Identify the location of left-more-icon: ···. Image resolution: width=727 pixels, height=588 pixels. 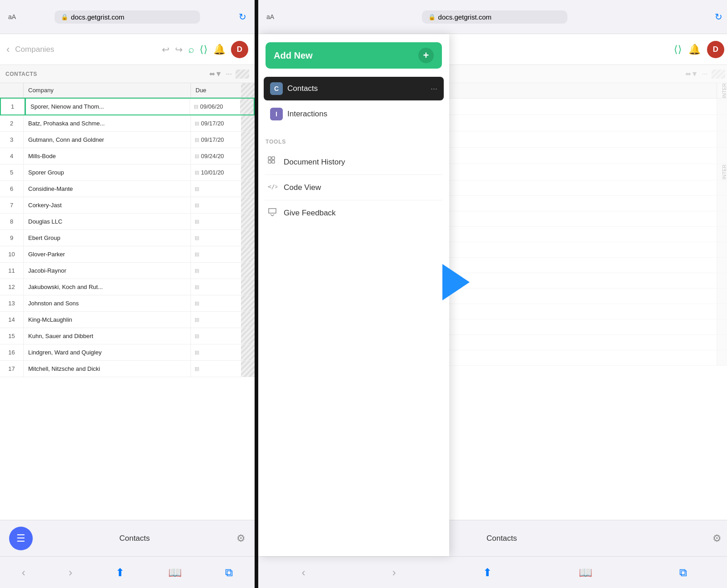
(229, 74).